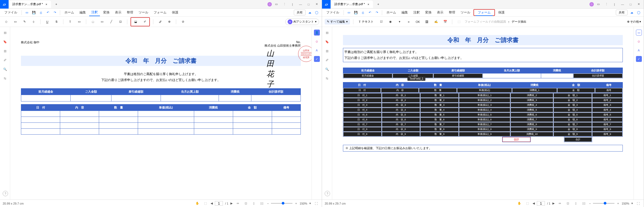  I want to click on print-icon: ⎙, so click(363, 13).